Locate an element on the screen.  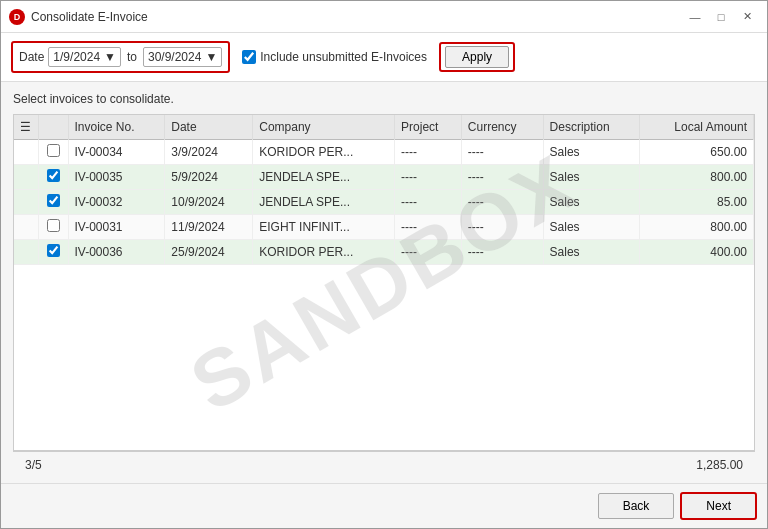
date-from-value: 1/9/2024 is located at coordinates (76, 57).